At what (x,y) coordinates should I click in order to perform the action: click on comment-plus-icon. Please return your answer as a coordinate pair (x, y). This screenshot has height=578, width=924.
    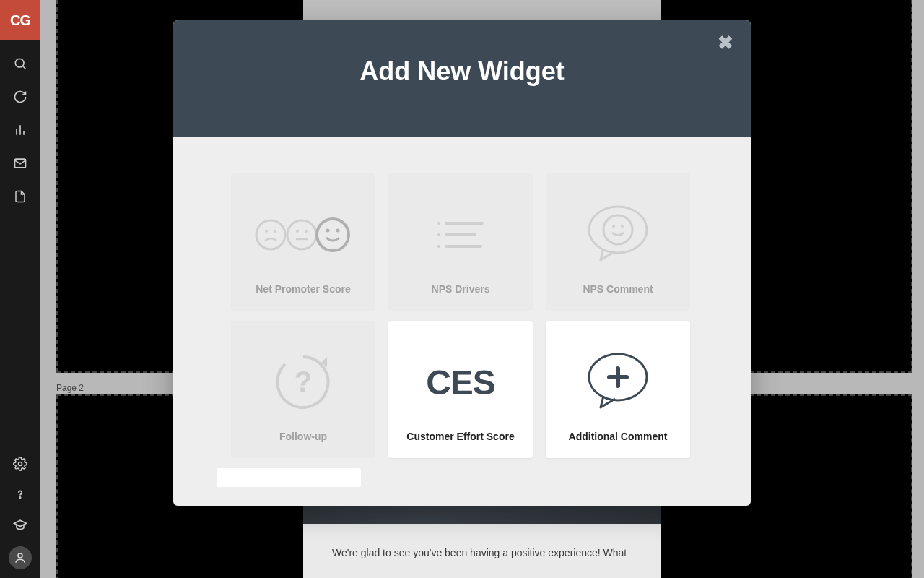
    Looking at the image, I should click on (618, 382).